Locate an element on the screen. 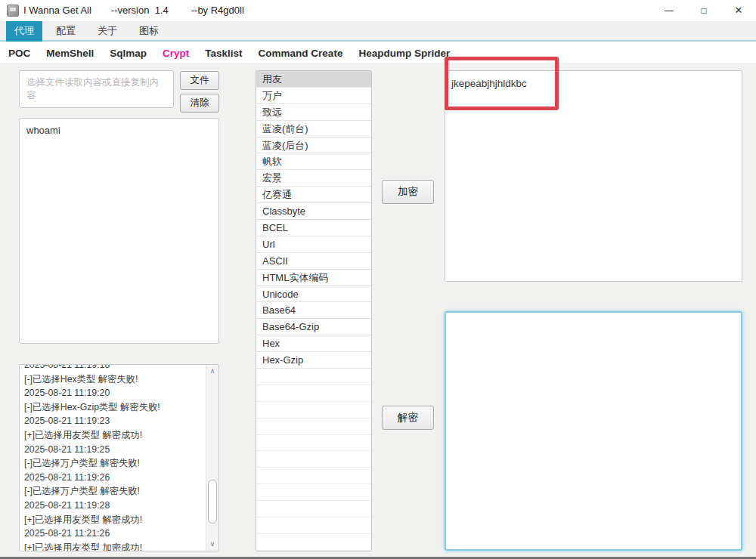  log-line: [-]已选择Hex类型 解密失败! is located at coordinates (115, 379).